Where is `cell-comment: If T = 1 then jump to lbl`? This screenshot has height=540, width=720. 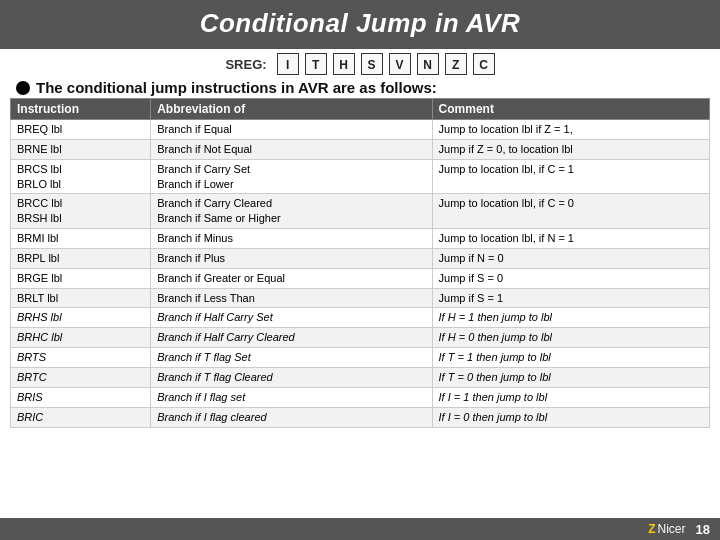
cell-comment: If T = 1 then jump to lbl is located at coordinates (570, 358).